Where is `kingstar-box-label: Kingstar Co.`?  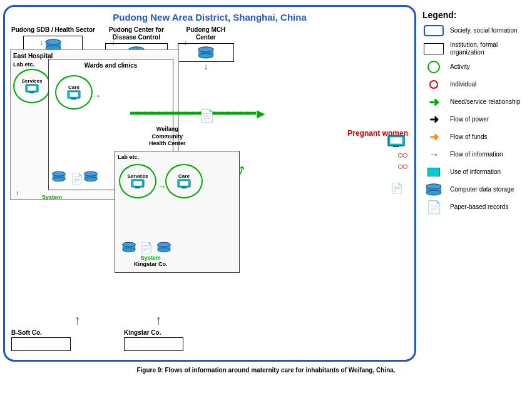
kingstar-box-label: Kingstar Co. is located at coordinates (154, 333).